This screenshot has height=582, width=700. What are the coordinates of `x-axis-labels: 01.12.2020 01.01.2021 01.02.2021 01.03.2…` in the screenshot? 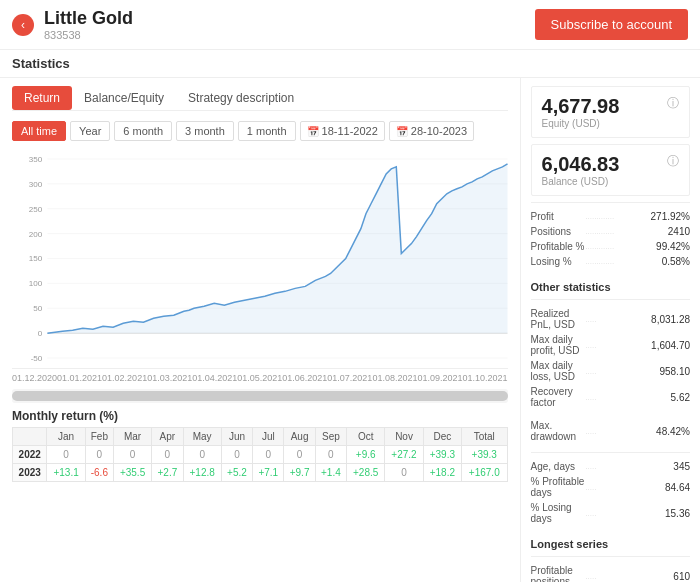 It's located at (260, 378).